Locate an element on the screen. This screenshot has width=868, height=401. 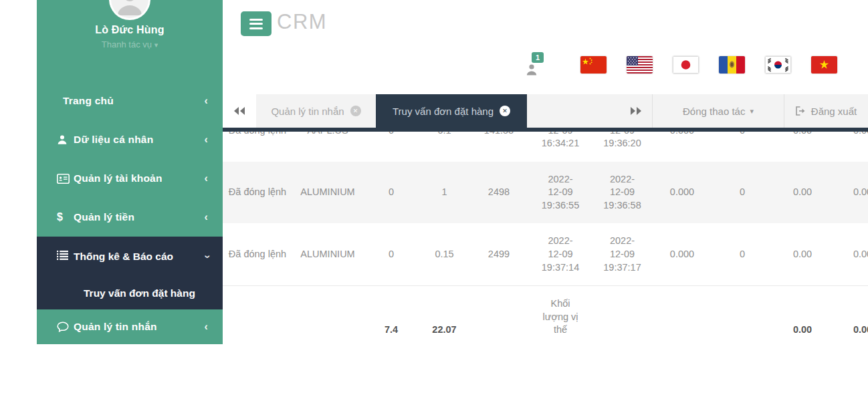
table-summary-row: 7.4 22.07 Khối lượng vị thế 0.00 0.00 is located at coordinates (546, 317).